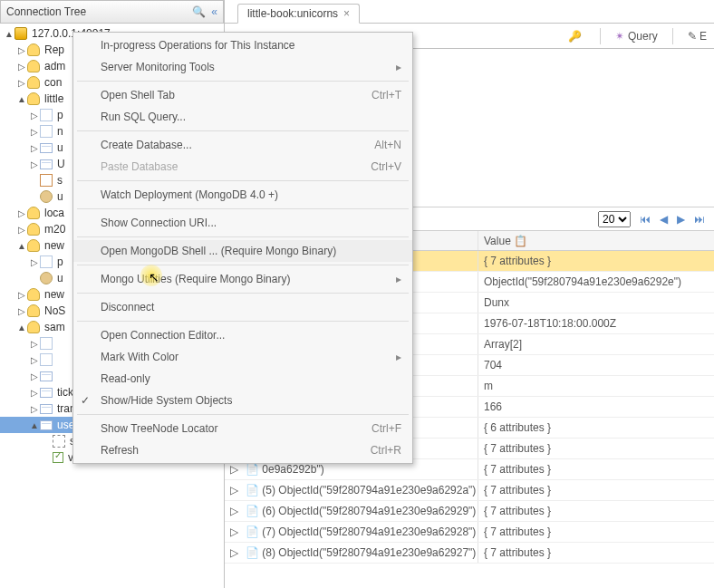 The width and height of the screenshot is (714, 588). Describe the element at coordinates (218, 251) in the screenshot. I see `menu-label: Open MongoDB Shell ... (Require Mongo Bi…` at that location.